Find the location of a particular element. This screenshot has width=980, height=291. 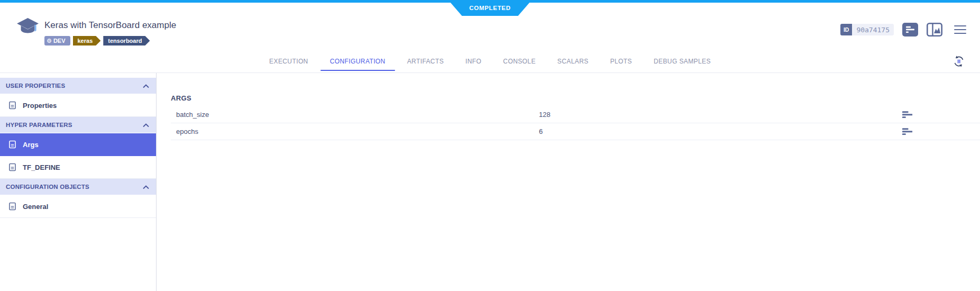

tab-configuration: CONFIGURATION is located at coordinates (358, 65).